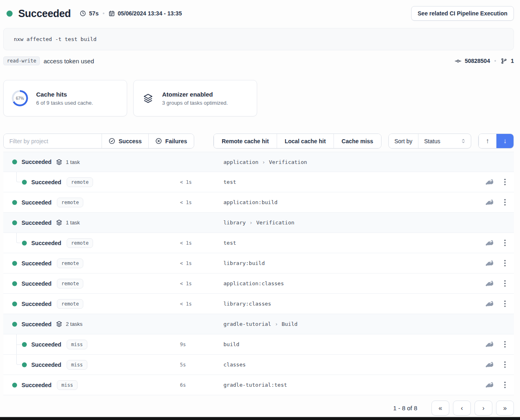 This screenshot has width=520, height=420. Describe the element at coordinates (258, 324) in the screenshot. I see `task-group-row: Succeeded 2 tasks gradle-tutorial › Buil…` at that location.